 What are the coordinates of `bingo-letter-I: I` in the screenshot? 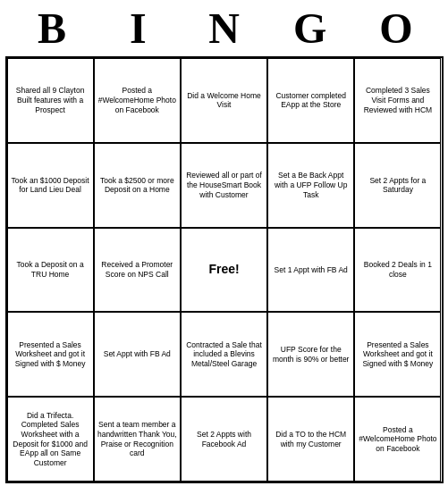 It's located at (138, 29).